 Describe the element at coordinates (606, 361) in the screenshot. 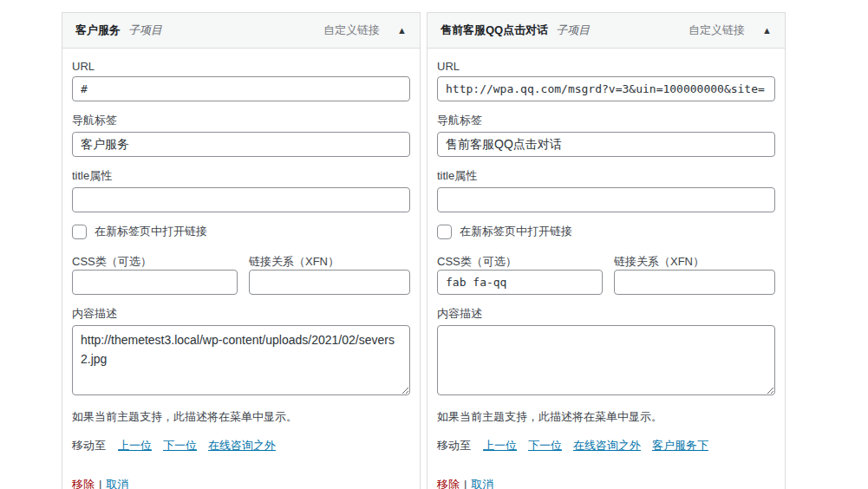

I see `description-textarea` at that location.